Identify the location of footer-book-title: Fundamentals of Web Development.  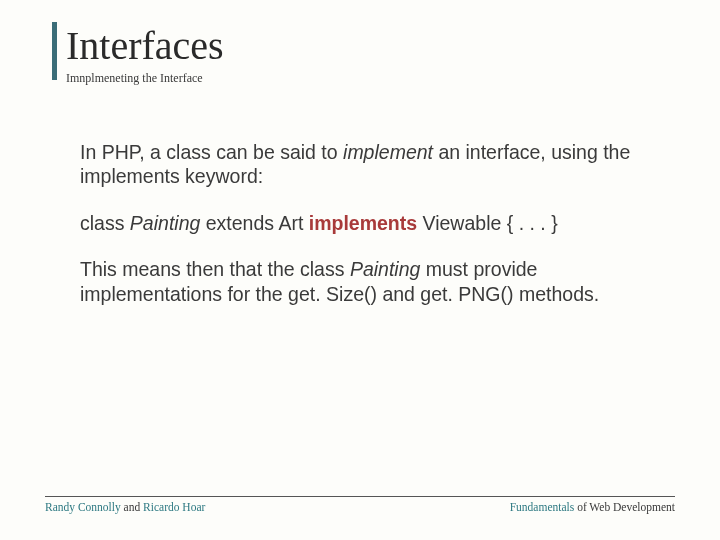
(592, 508).